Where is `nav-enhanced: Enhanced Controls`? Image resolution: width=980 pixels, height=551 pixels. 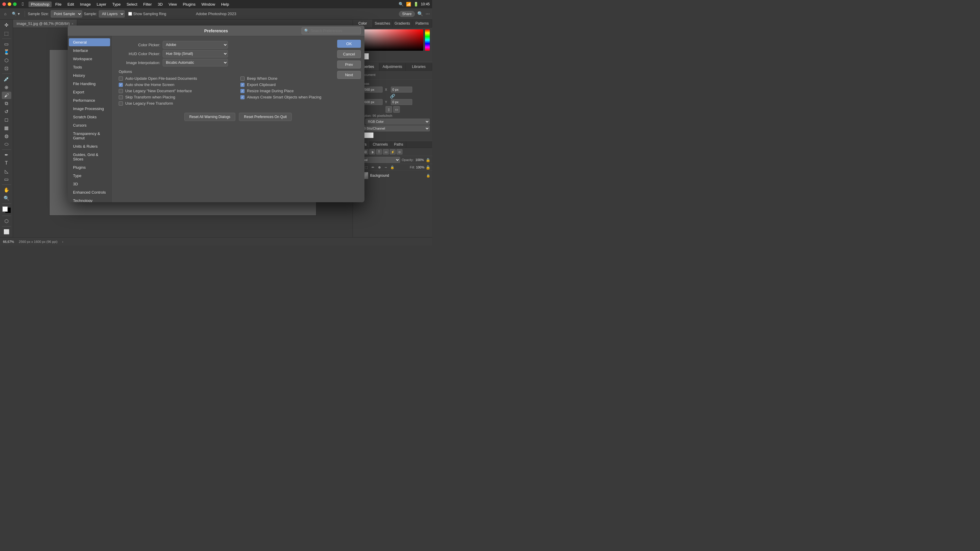
nav-enhanced: Enhanced Controls is located at coordinates (89, 192).